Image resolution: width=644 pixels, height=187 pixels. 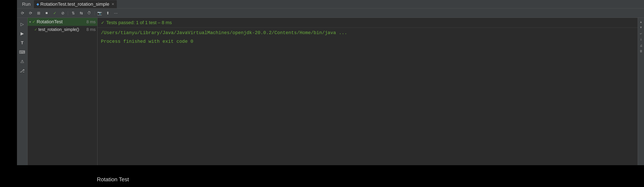 I want to click on output-path: /Users/tianyu/Library/Java/JavaVirtualMa…, so click(x=368, y=33).